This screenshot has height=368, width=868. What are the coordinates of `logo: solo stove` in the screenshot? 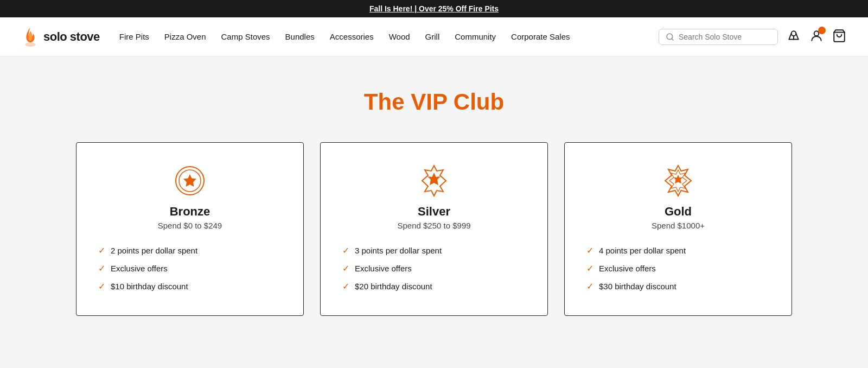 It's located at (61, 37).